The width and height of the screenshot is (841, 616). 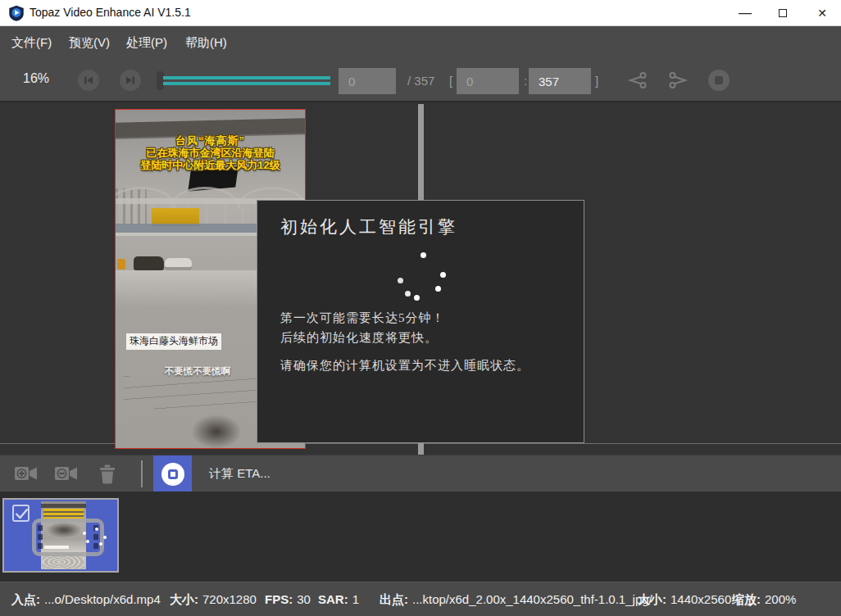 What do you see at coordinates (516, 600) in the screenshot?
I see `status-out-point: 出点:...ktop/x6d_2.00x_1440x2560_thf-1.0.1…` at bounding box center [516, 600].